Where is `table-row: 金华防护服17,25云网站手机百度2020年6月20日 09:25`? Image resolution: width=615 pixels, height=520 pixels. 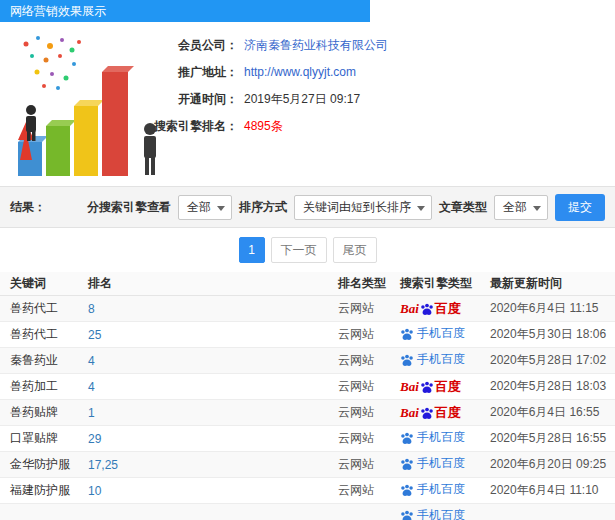
table-row: 金华防护服17,25云网站手机百度2020年6月20日 09:25 is located at coordinates (308, 465).